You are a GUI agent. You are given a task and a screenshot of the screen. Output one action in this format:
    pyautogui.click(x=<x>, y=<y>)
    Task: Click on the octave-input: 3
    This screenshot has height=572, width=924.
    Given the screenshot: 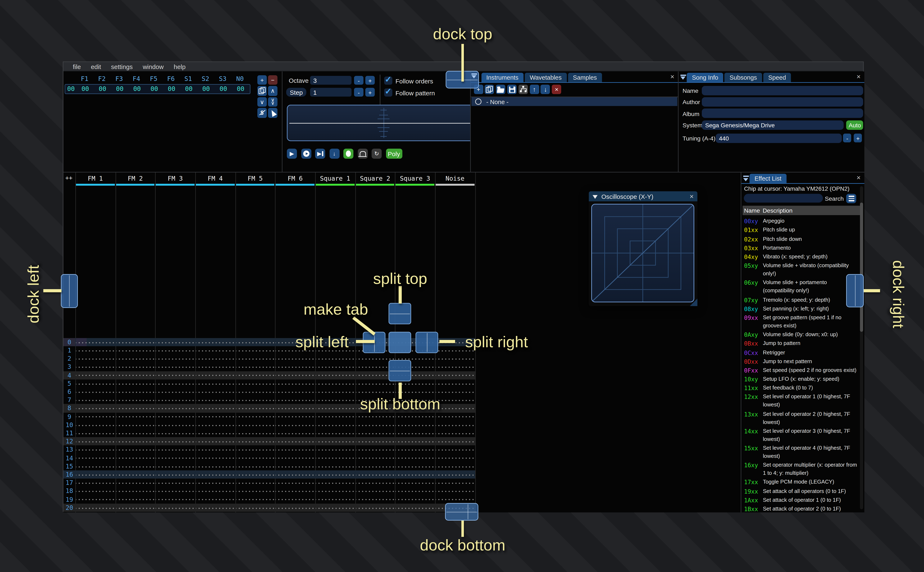 What is the action you would take?
    pyautogui.click(x=331, y=80)
    